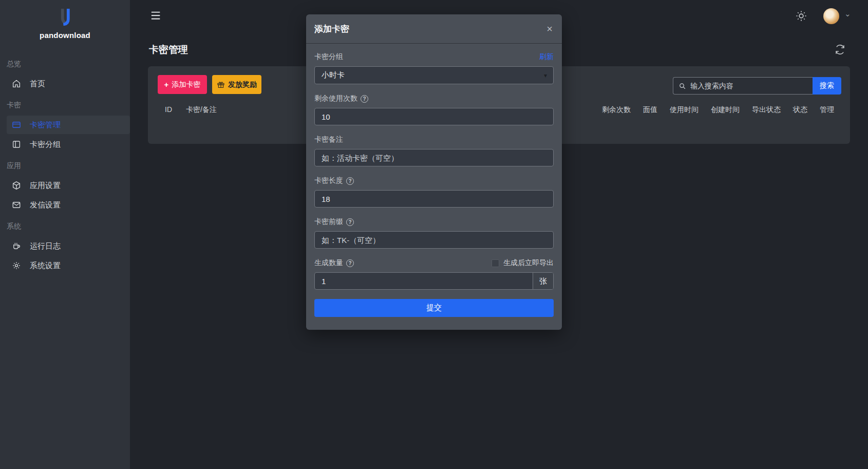 Image resolution: width=868 pixels, height=469 pixels. What do you see at coordinates (329, 222) in the screenshot?
I see `prefix-label-text: 卡密前缀` at bounding box center [329, 222].